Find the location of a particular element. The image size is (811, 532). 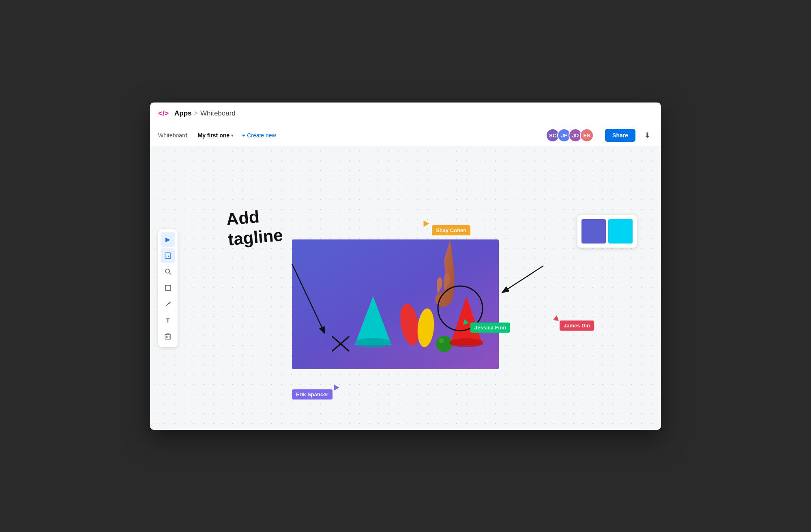

selected-board-name: My first one is located at coordinates (213, 135).